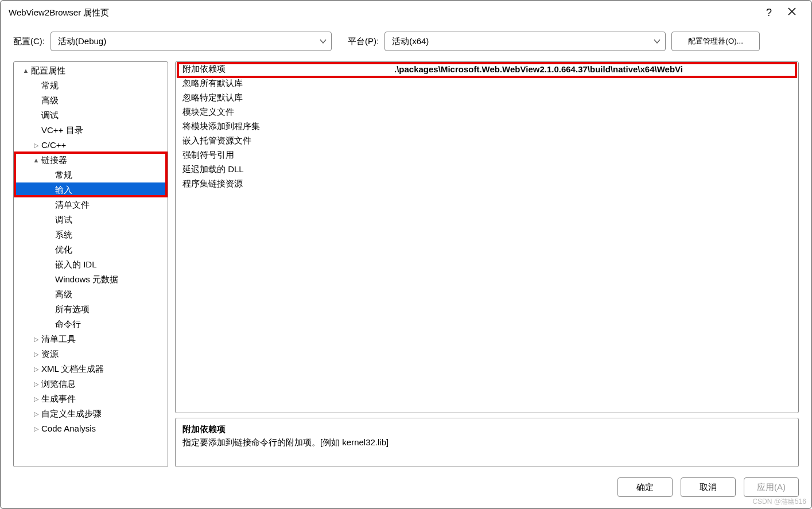  Describe the element at coordinates (406, 13) in the screenshot. I see `titlebar: WebView2Browser 属性页 ?` at that location.